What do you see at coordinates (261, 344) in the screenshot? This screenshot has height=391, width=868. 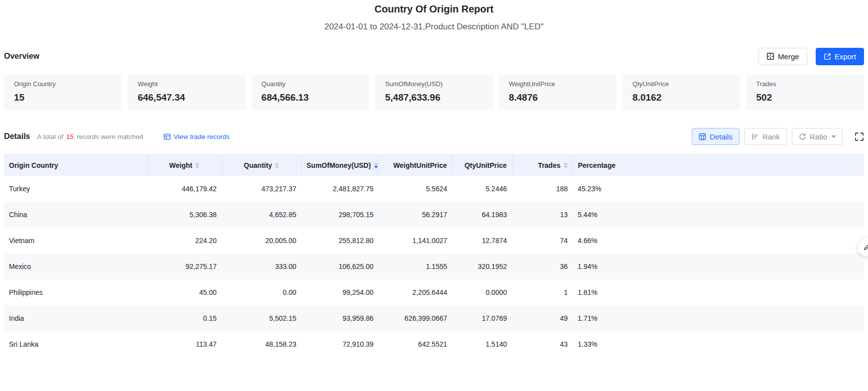 I see `row-value-quantity: 48,158.23` at bounding box center [261, 344].